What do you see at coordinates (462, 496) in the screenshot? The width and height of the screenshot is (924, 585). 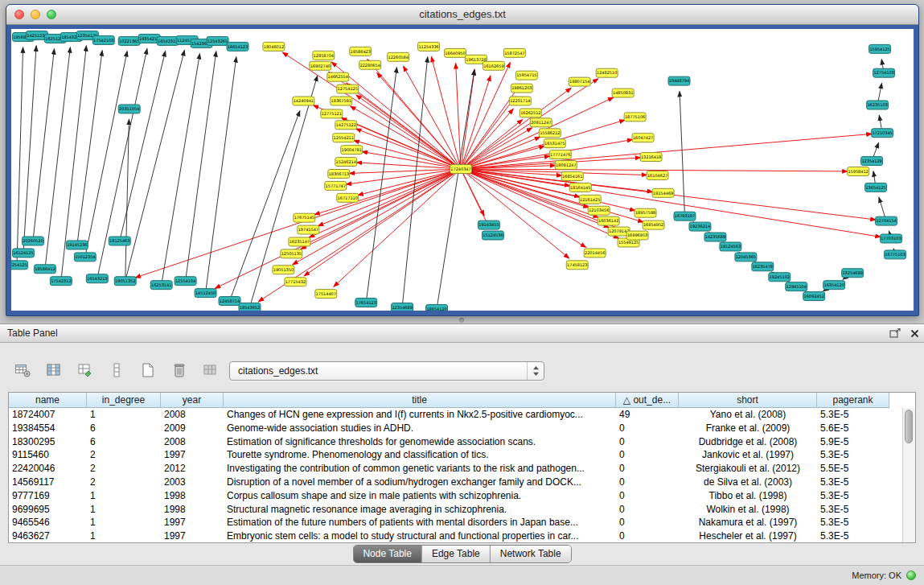 I see `table-row: 977716911998Corpus callosum shape and si…` at bounding box center [462, 496].